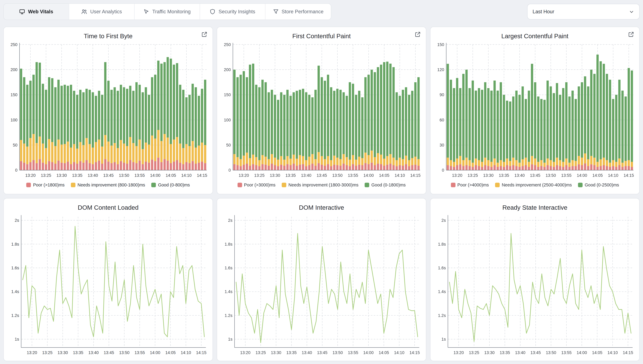 This screenshot has width=643, height=364. What do you see at coordinates (22, 12) in the screenshot?
I see `monitor-icon` at bounding box center [22, 12].